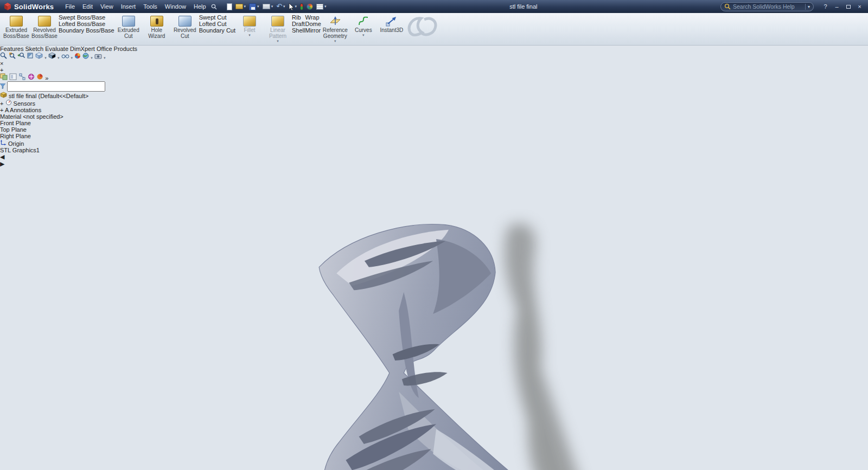  I want to click on document-close-button: ×, so click(2, 63).